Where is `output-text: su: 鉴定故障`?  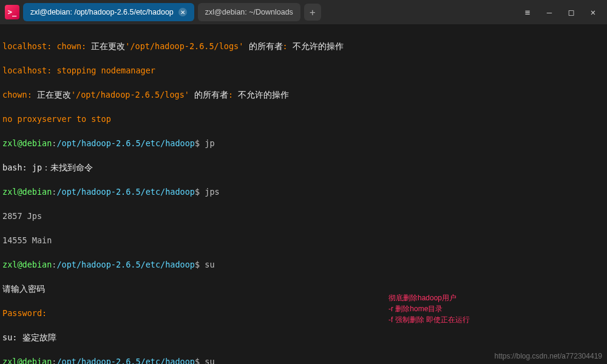 output-text: su: 鉴定故障 is located at coordinates (304, 337).